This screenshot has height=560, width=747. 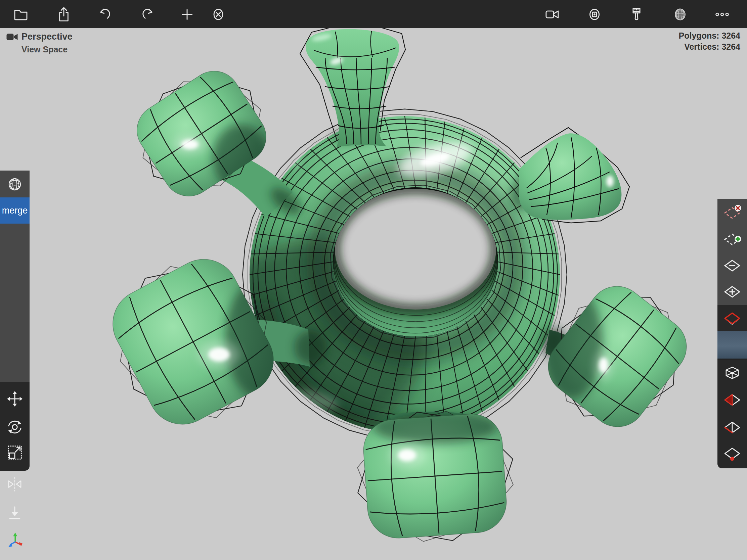 What do you see at coordinates (187, 15) in the screenshot?
I see `add-button` at bounding box center [187, 15].